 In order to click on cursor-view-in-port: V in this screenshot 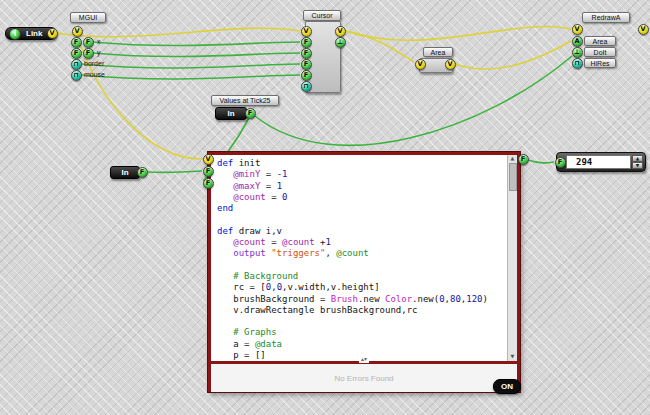, I will do `click(306, 32)`.